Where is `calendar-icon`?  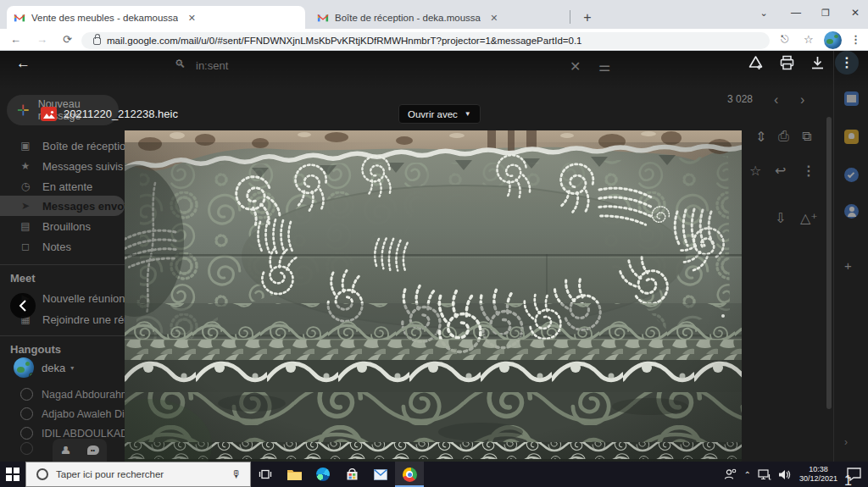
calendar-icon is located at coordinates (851, 98).